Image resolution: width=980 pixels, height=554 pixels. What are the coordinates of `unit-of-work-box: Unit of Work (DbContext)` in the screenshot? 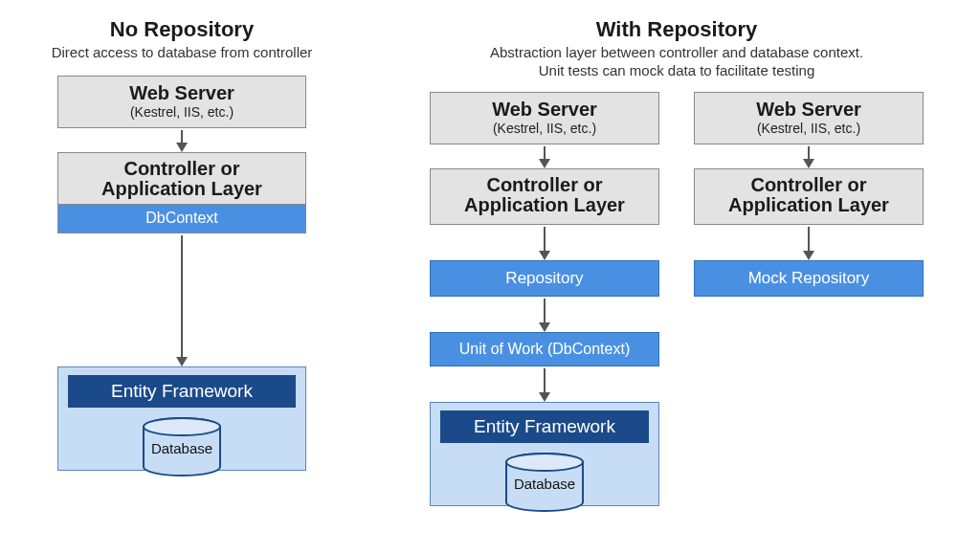 It's located at (545, 349).